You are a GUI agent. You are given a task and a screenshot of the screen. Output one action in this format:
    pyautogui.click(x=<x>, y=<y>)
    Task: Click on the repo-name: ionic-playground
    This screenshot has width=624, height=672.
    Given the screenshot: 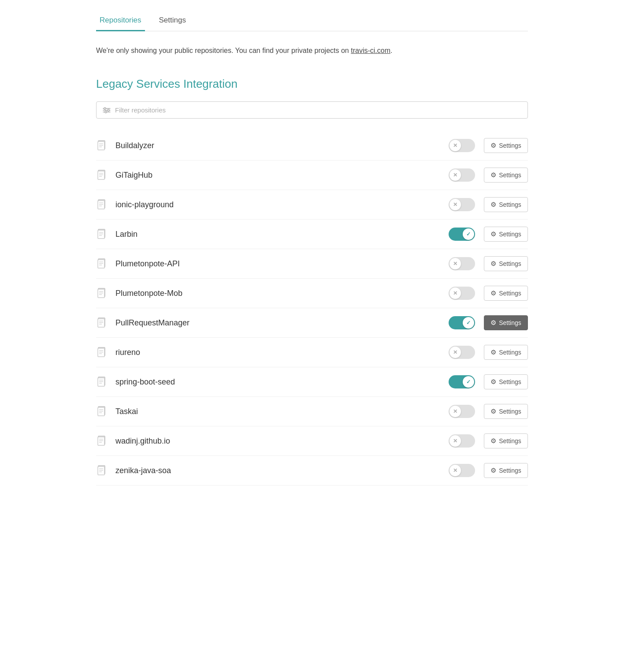 What is the action you would take?
    pyautogui.click(x=282, y=205)
    